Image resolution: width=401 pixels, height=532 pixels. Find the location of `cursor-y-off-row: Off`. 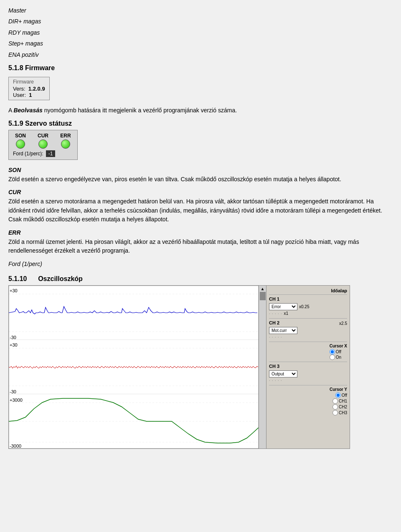

cursor-y-off-row: Off is located at coordinates (341, 395).